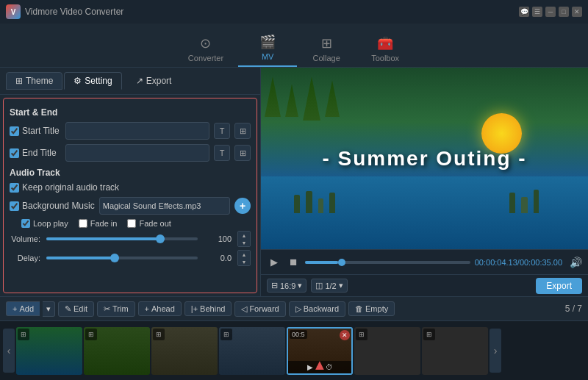 The height and width of the screenshot is (380, 588). Describe the element at coordinates (222, 153) in the screenshot. I see `end-title-font-btn: T` at that location.